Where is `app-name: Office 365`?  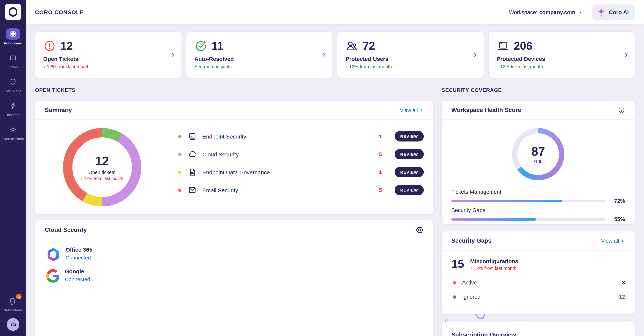 app-name: Office 365 is located at coordinates (79, 250).